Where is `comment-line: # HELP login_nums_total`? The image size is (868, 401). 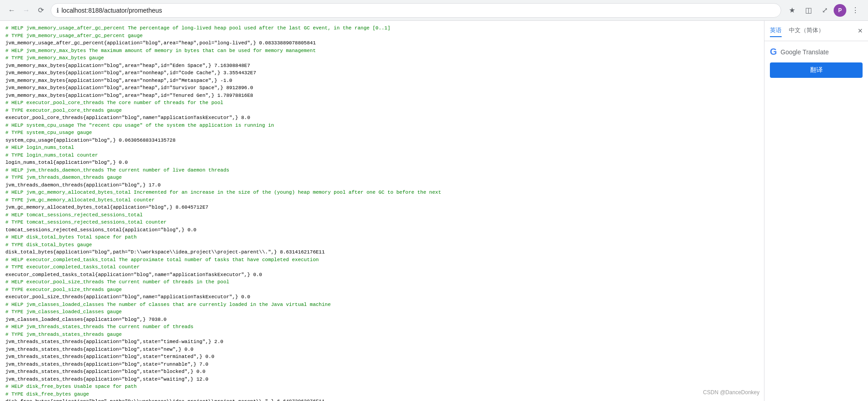 comment-line: # HELP login_nums_total is located at coordinates (40, 148).